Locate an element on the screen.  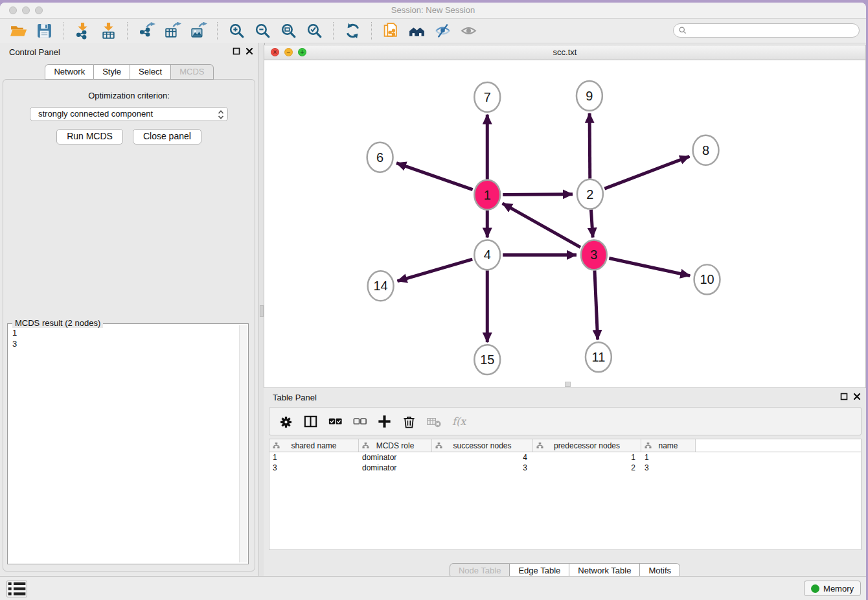
mcds-result-item: 1 is located at coordinates (124, 333).